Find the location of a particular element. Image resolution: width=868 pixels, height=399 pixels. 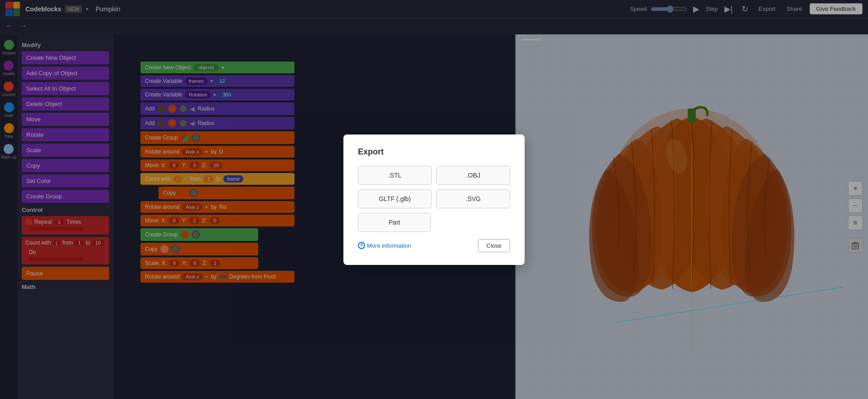

format-buttons-grid: .STL .OBJ GLTF (.glb) .SVG is located at coordinates (434, 187).